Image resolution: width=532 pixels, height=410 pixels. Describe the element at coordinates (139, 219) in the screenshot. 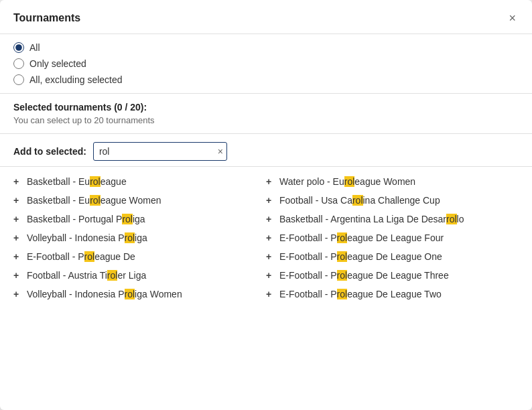

I see `list-item: +Basketball - Portugal Proliga` at that location.